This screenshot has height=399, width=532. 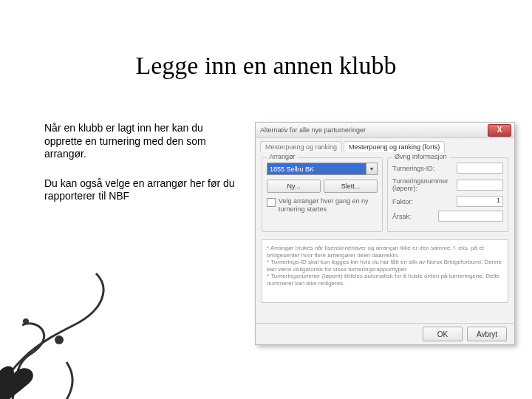 I want to click on label-turnerings-id: Turnerings-ID:, so click(x=424, y=168).